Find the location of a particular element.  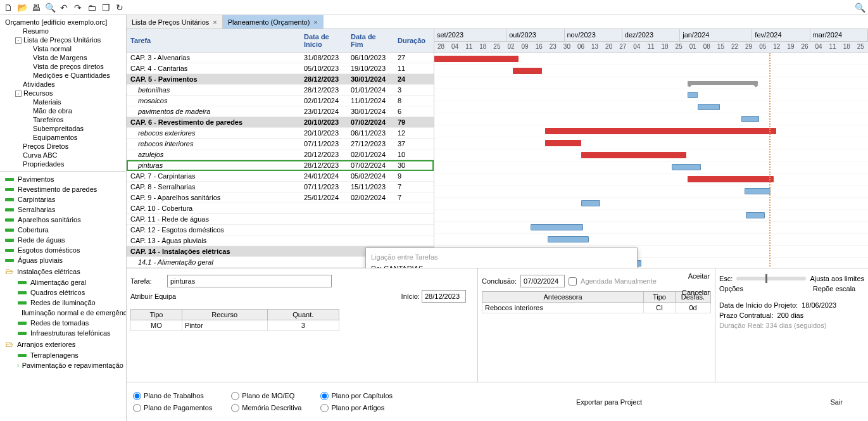

tree-node: Mão de obra is located at coordinates (63, 111).